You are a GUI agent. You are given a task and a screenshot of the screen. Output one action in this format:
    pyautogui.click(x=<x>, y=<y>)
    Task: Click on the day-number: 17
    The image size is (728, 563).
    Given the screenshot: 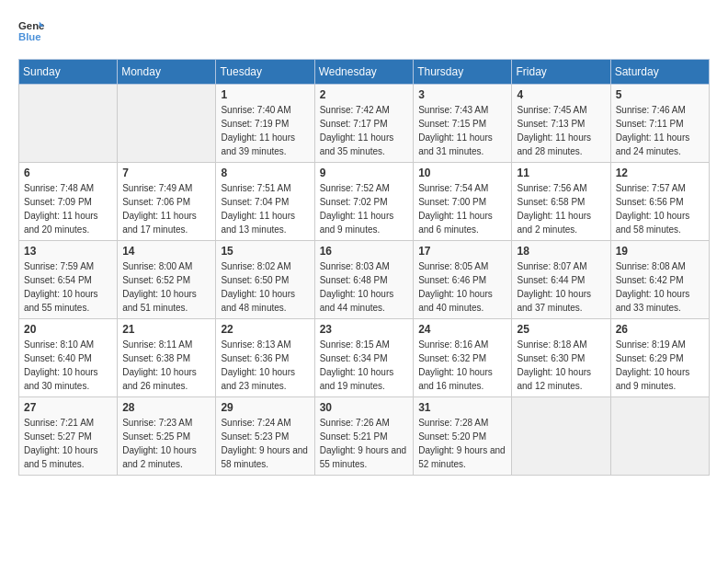 What is the action you would take?
    pyautogui.click(x=462, y=251)
    